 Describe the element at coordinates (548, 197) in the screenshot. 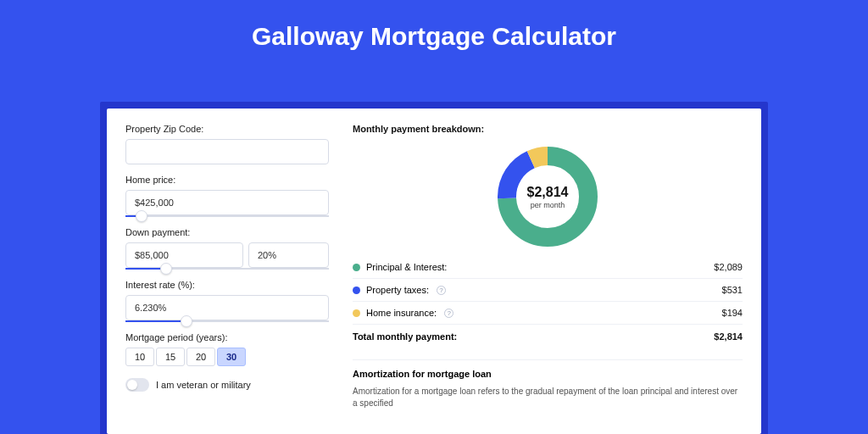

I see `donut-center: $2,814 per month` at that location.